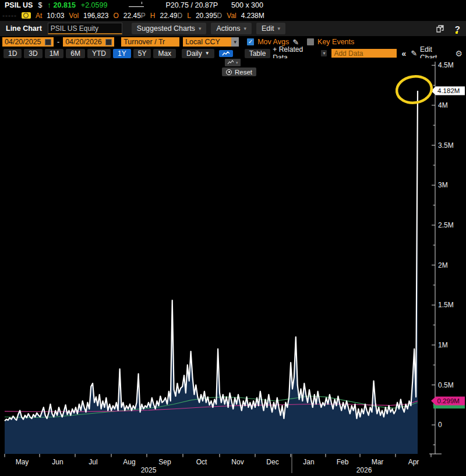 Image resolution: width=466 pixels, height=476 pixels. Describe the element at coordinates (57, 462) in the screenshot. I see `x-axis-month-label: Jun` at that location.